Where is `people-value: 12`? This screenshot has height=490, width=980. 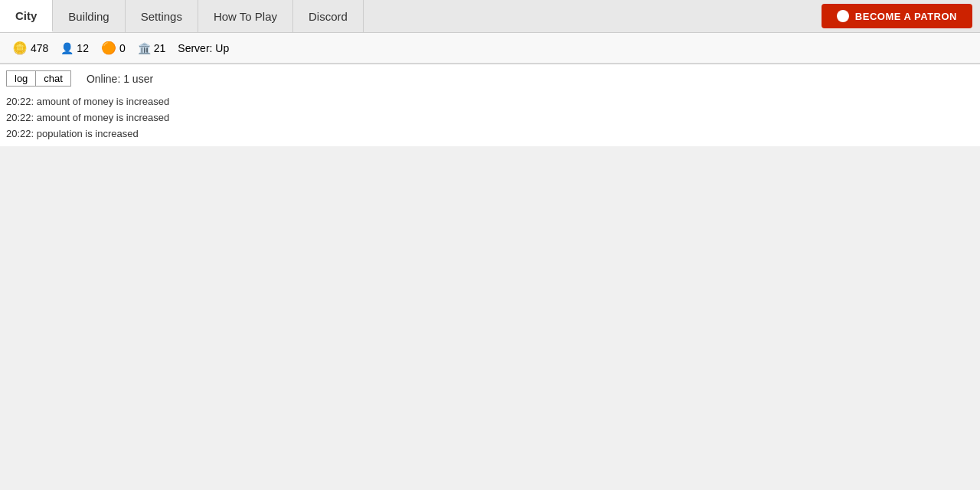 people-value: 12 is located at coordinates (83, 48).